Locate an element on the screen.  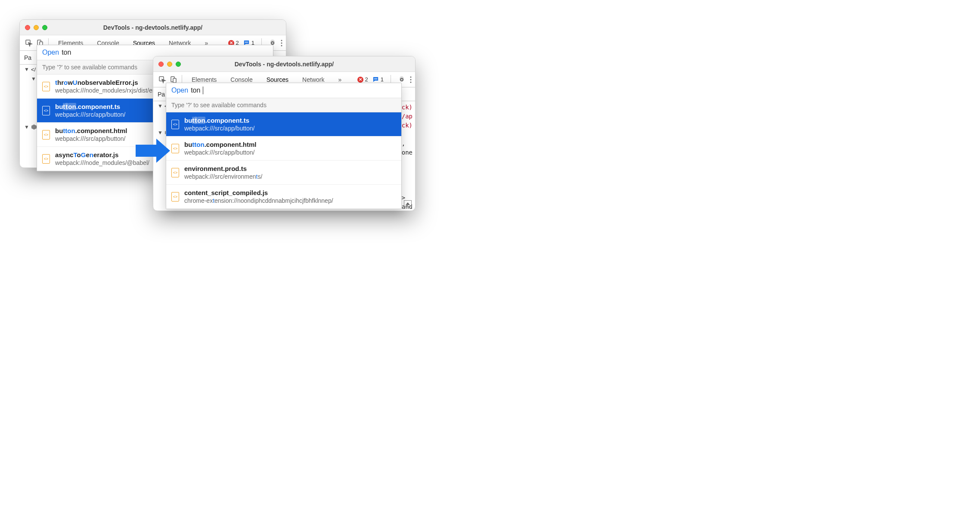
error-icon: ✕ is located at coordinates (360, 80).